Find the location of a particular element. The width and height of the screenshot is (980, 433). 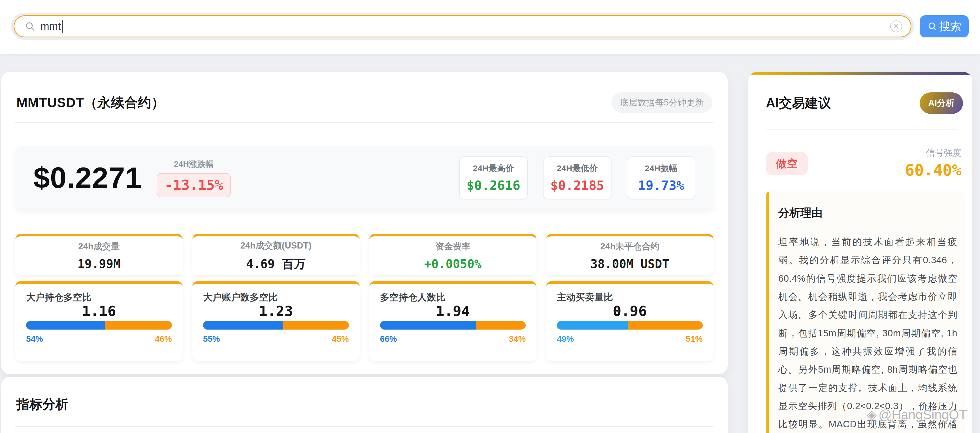

stat-label: 24h未平仓合约 is located at coordinates (630, 247).